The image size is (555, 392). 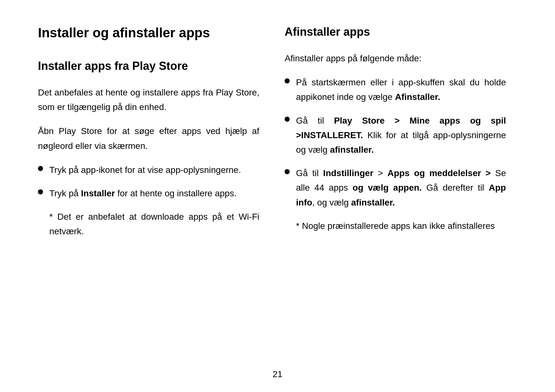 What do you see at coordinates (149, 170) in the screenshot?
I see `left-bullet-item-1: Tryk på app-ikonet for at vise app-oplys…` at bounding box center [149, 170].